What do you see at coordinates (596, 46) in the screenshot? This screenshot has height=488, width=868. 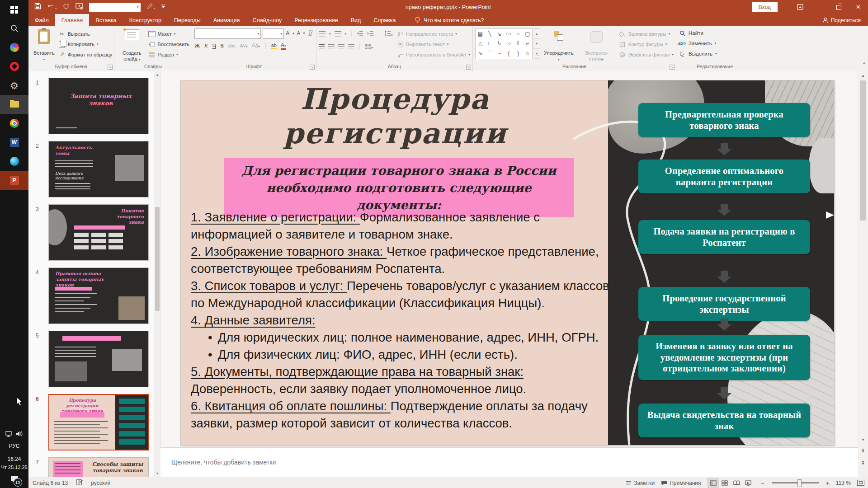 I see `quick-styles-button: Экспресс-стили▾` at bounding box center [596, 46].